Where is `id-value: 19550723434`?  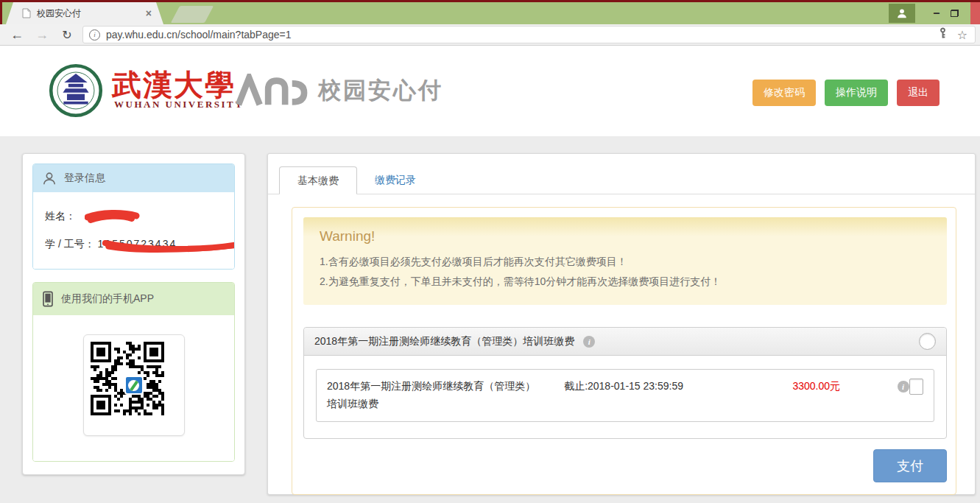
id-value: 19550723434 is located at coordinates (138, 244).